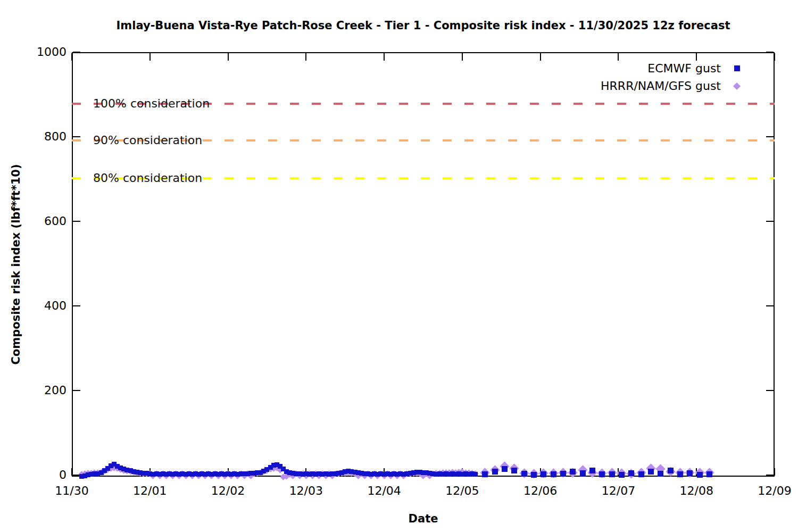 The image size is (798, 532). What do you see at coordinates (150, 491) in the screenshot?
I see `x-tick-label: 12/01` at bounding box center [150, 491].